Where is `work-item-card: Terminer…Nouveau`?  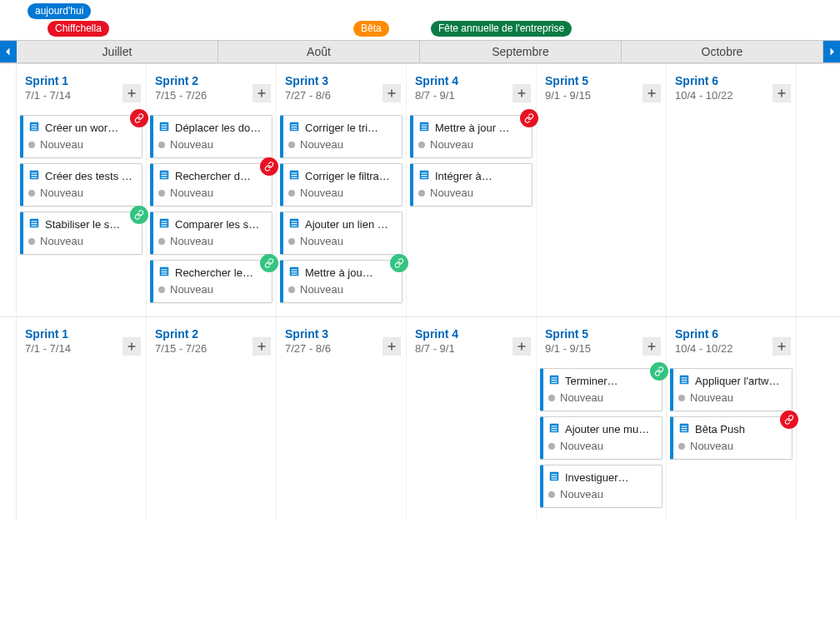
work-item-card: Terminer…Nouveau is located at coordinates (602, 390).